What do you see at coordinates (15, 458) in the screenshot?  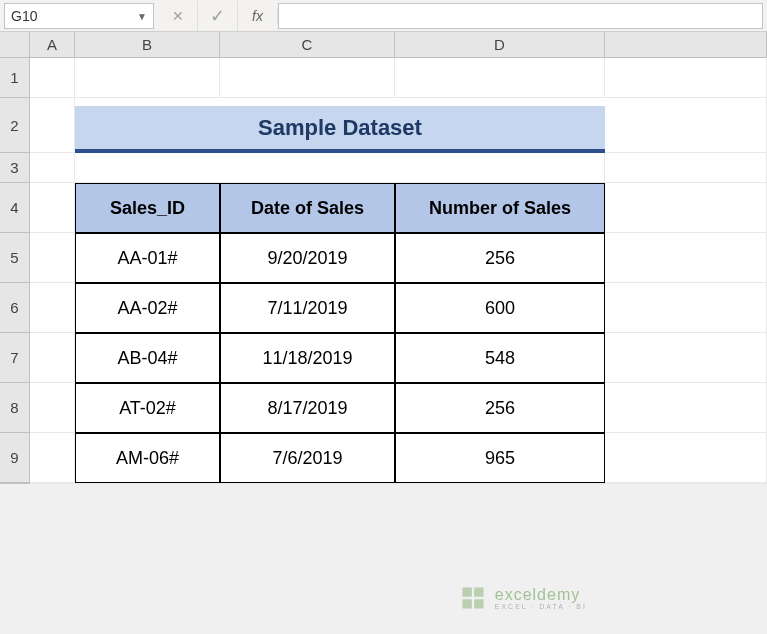 I see `row-header-9: 9` at bounding box center [15, 458].